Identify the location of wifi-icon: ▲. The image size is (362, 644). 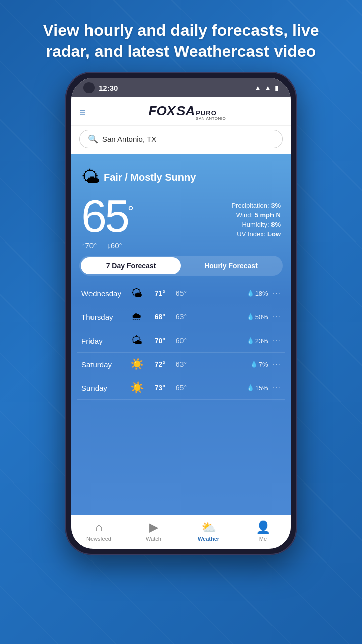
(258, 88).